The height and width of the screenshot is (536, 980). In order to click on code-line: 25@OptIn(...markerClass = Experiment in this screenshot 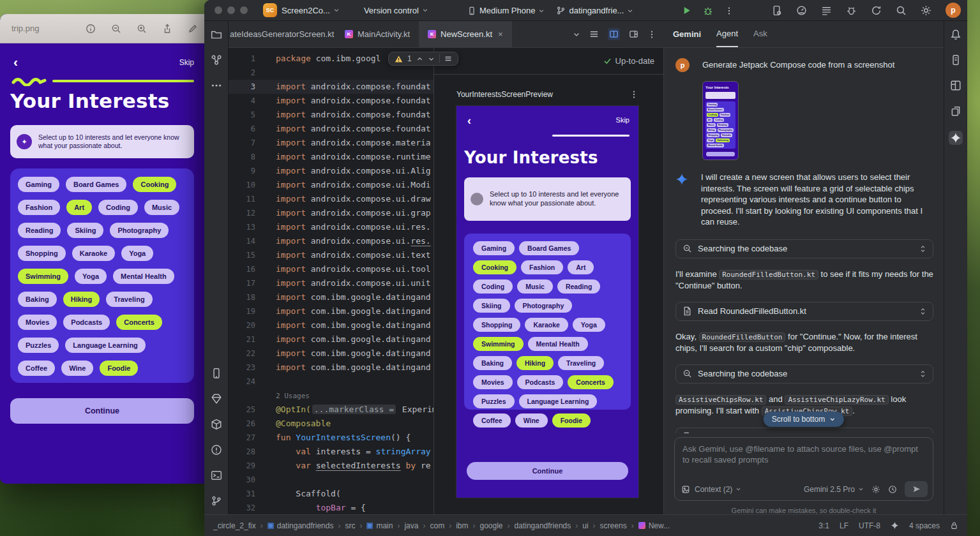, I will do `click(331, 410)`.